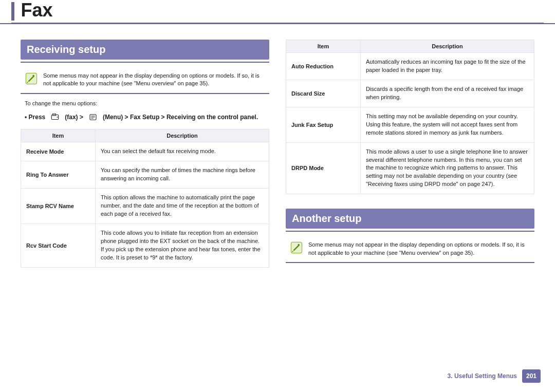  Describe the element at coordinates (182, 207) in the screenshot. I see `desc-cell: This option allows the machine to automa…` at that location.